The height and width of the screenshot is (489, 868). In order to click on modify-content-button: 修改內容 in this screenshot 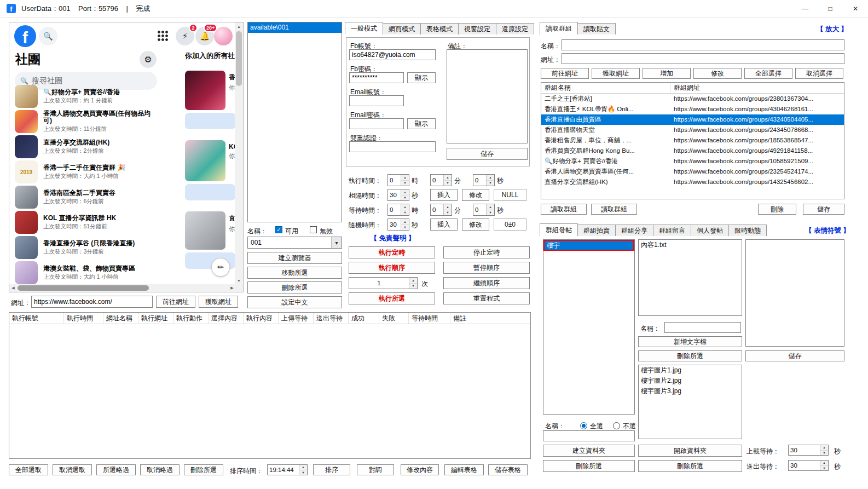, I will do `click(420, 470)`.